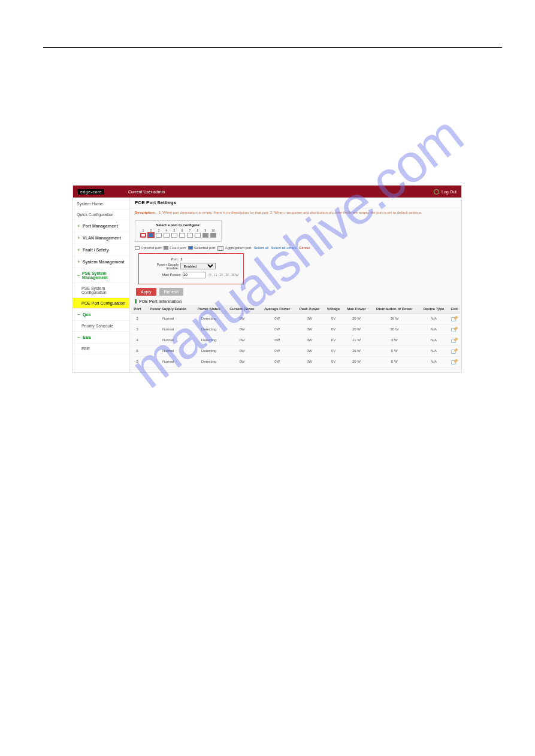  What do you see at coordinates (167, 230) in the screenshot?
I see `port-number: 4` at bounding box center [167, 230].